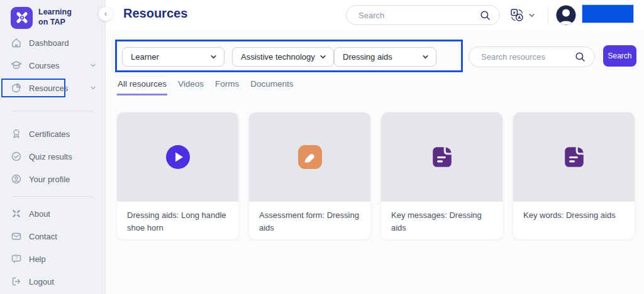 This screenshot has width=644, height=294. I want to click on home-icon, so click(16, 43).